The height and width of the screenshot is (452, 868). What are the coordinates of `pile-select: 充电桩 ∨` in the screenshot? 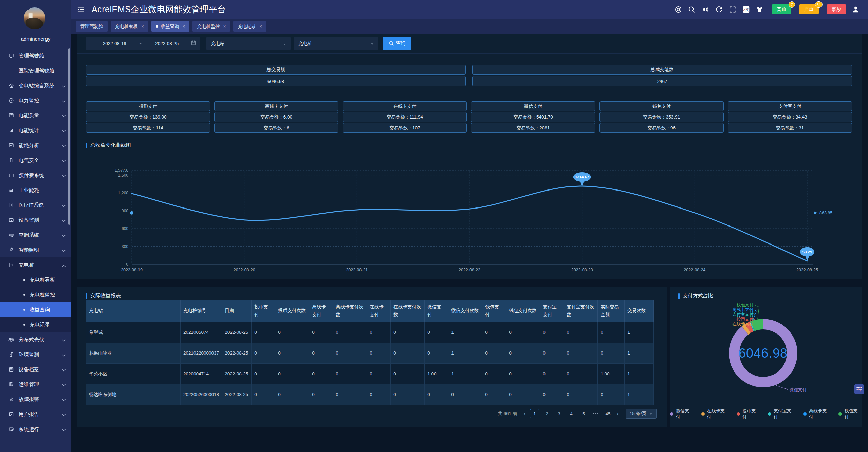 It's located at (336, 43).